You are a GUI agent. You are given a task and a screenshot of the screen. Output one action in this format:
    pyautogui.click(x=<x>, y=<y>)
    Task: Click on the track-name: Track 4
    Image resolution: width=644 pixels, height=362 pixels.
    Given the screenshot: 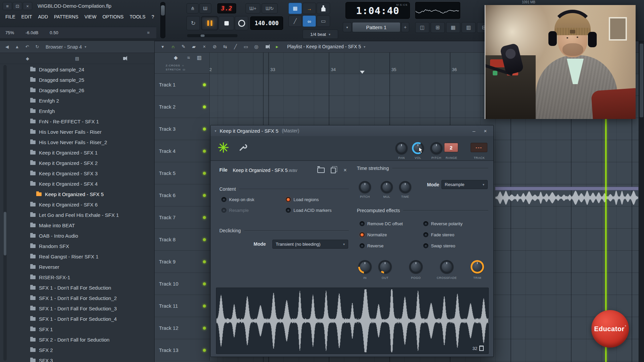 What is the action you would take?
    pyautogui.click(x=182, y=151)
    